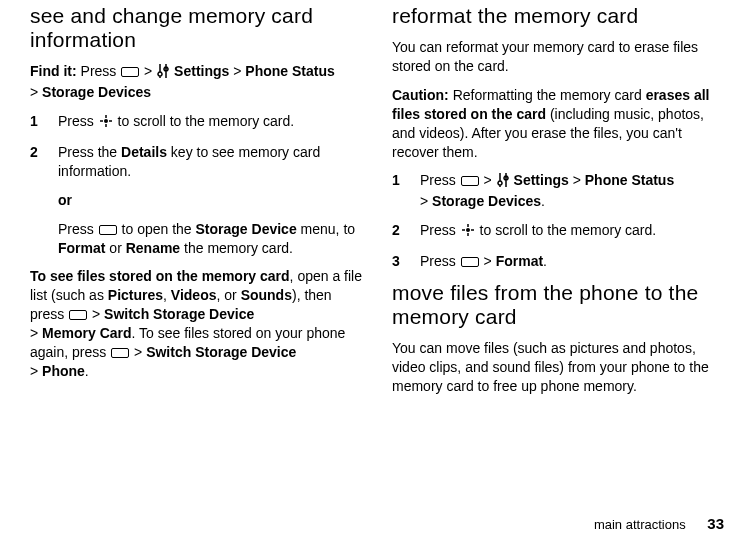 The height and width of the screenshot is (546, 756). I want to click on text: , or, so click(229, 295).